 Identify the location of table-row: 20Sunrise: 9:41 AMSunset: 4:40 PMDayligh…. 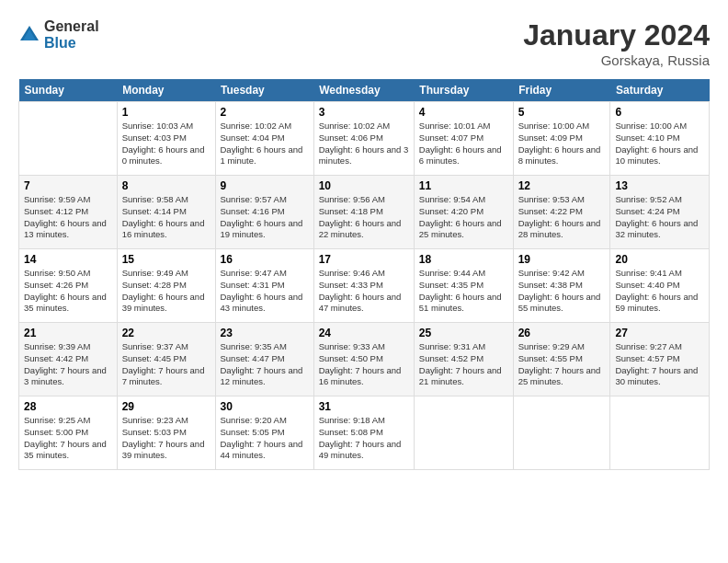
(660, 286).